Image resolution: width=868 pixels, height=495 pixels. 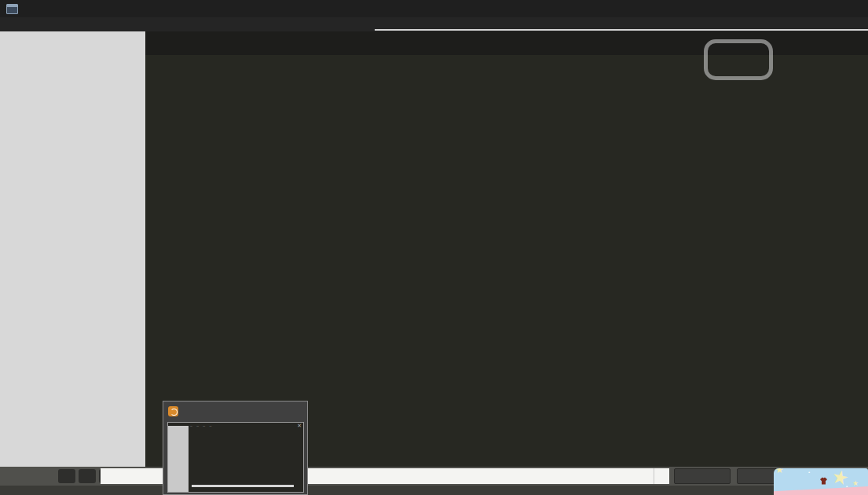 I want to click on ime-toolbar: ★ ★ ★ • •, so click(x=821, y=482).